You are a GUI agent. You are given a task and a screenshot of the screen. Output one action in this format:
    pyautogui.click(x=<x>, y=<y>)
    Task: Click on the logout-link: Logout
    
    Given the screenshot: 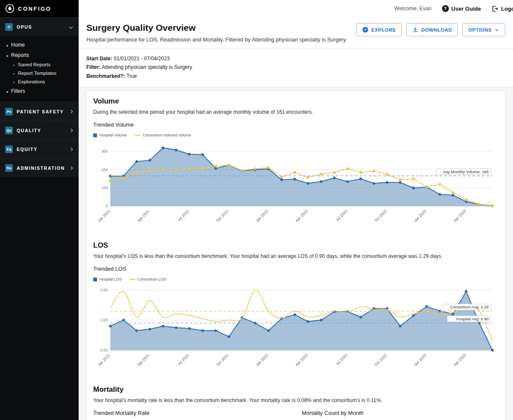 What is the action you would take?
    pyautogui.click(x=502, y=9)
    